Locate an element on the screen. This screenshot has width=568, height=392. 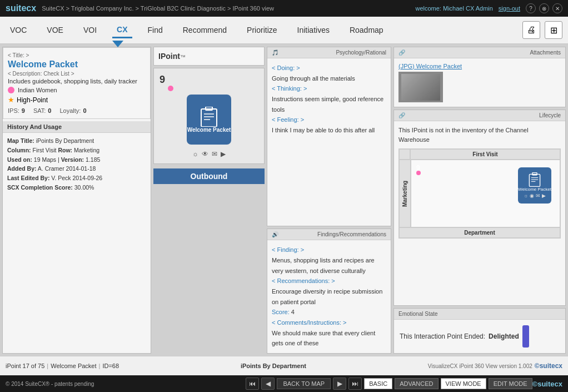
status-left: iPoint 17 of 75 | Welcome Packet | ID=68 is located at coordinates (62, 366).